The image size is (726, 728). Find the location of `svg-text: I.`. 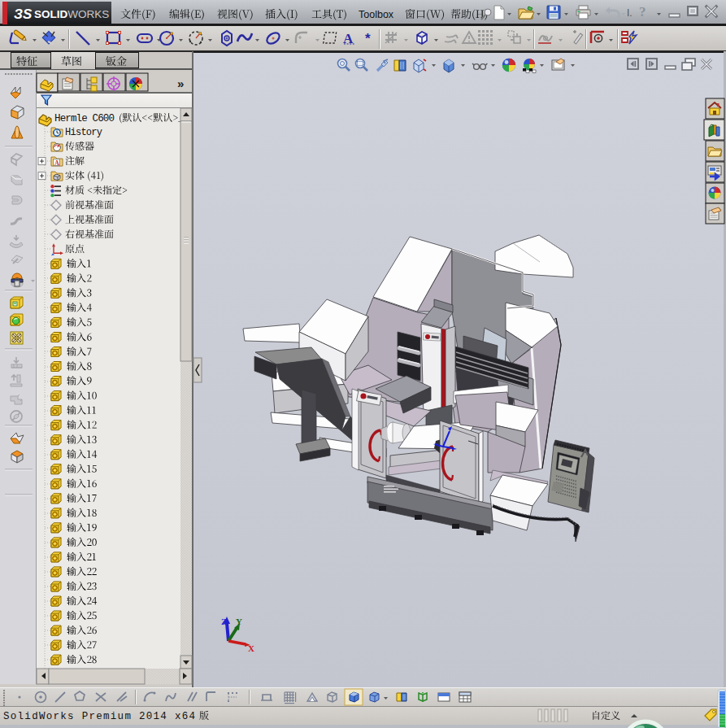

svg-text: I. is located at coordinates (629, 13).